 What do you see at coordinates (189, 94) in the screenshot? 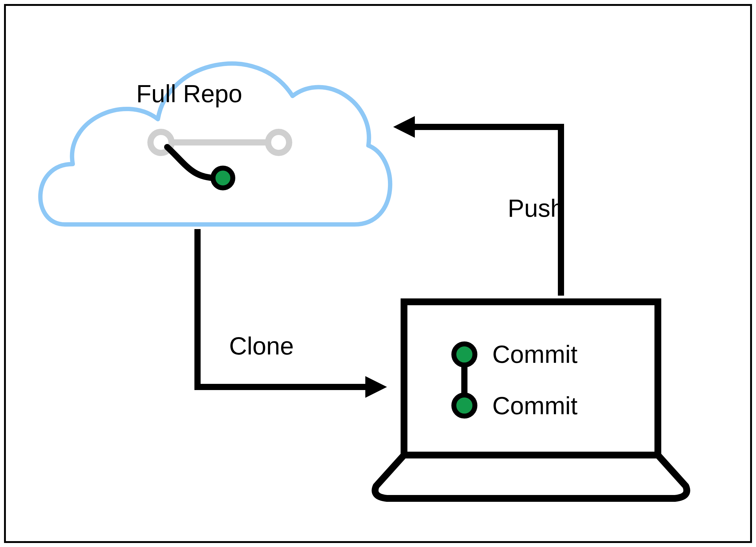
I see `cloud-label: Full Repo` at bounding box center [189, 94].